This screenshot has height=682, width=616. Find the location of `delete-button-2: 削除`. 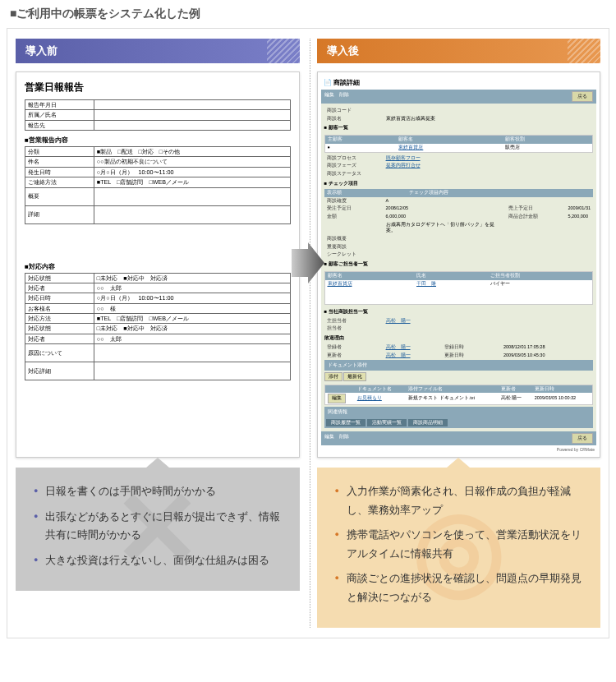

delete-button-2: 削除 is located at coordinates (344, 439).